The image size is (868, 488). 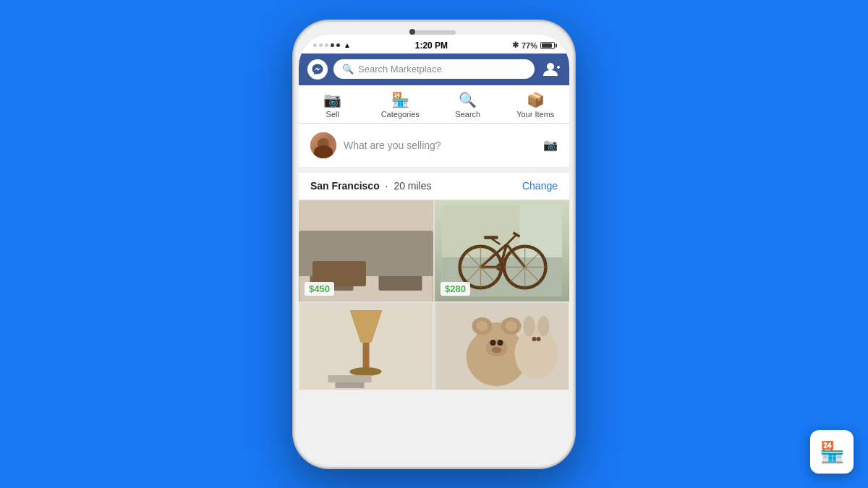 I want to click on marketplace-badge: 🏪, so click(x=832, y=452).